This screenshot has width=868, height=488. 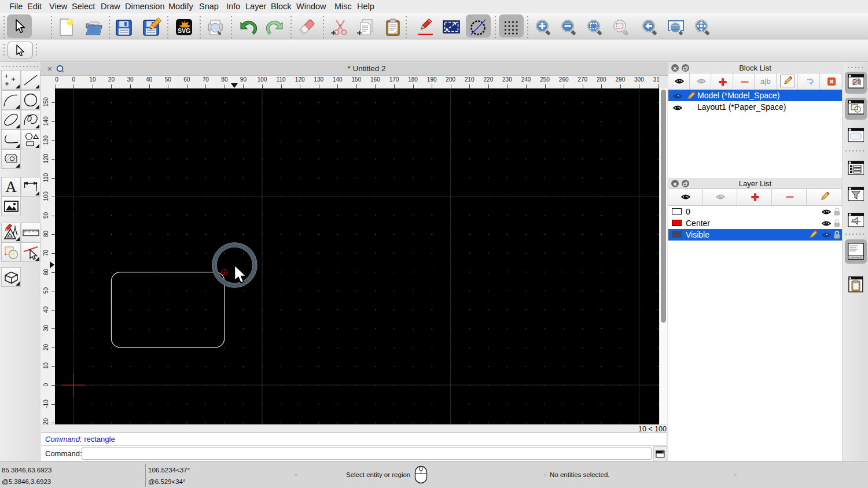 What do you see at coordinates (11, 187) in the screenshot?
I see `svg-text: A` at bounding box center [11, 187].